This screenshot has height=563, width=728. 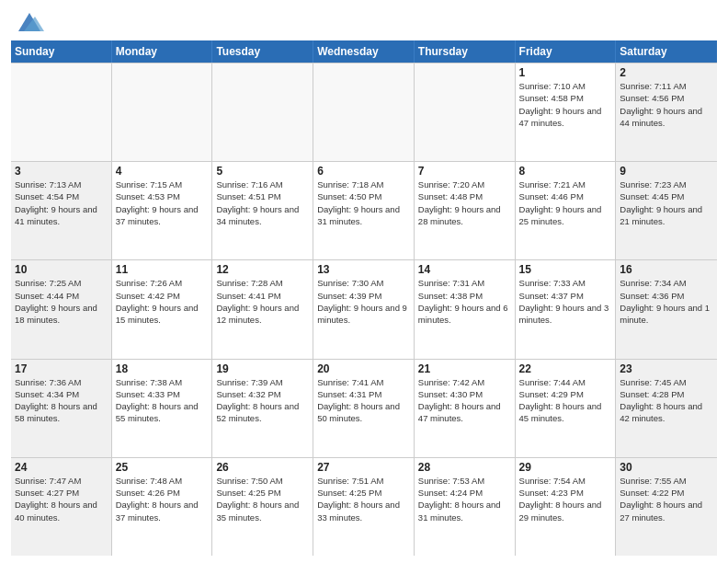 What do you see at coordinates (162, 171) in the screenshot?
I see `day-number: 4` at bounding box center [162, 171].